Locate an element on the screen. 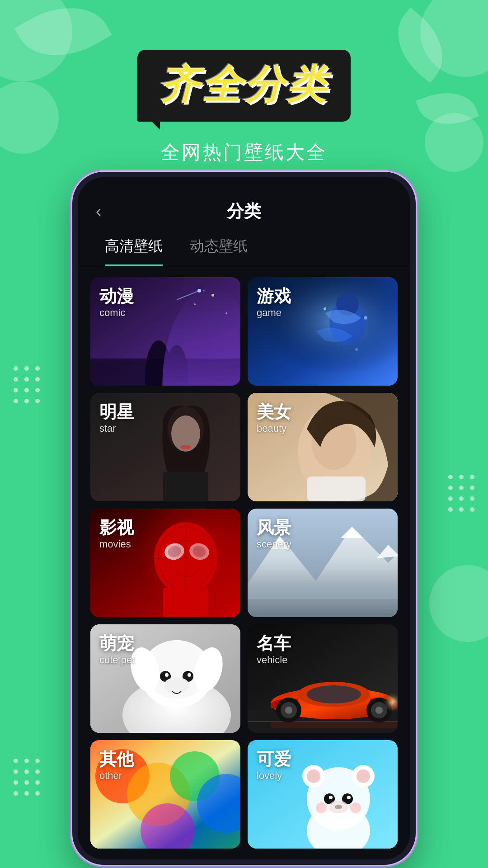 The height and width of the screenshot is (868, 488). lovely-label: 可爱 lovely is located at coordinates (274, 765).